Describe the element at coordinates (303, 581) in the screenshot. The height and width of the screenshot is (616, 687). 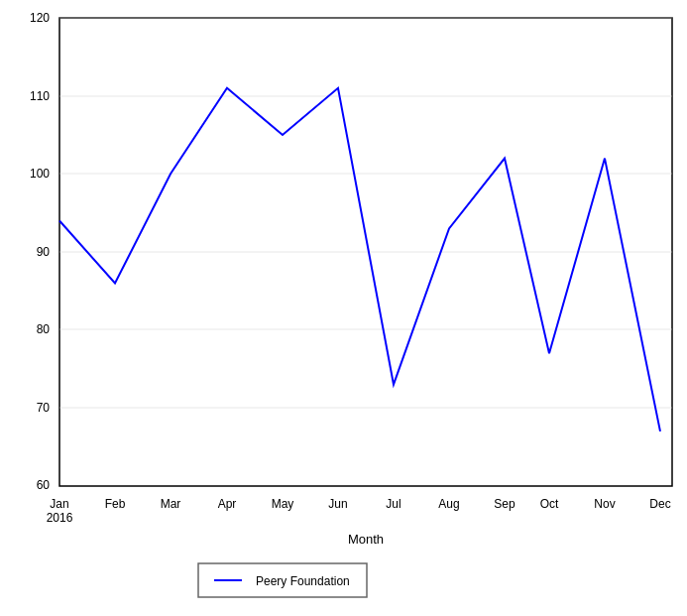
I see `legend-label: Peery Foundation` at that location.